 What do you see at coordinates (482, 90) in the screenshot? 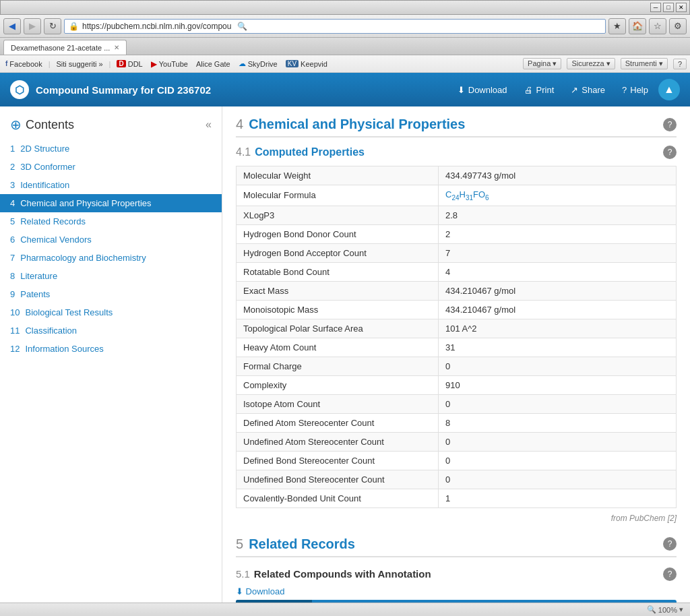
I see `download-button: ⬇ Download` at bounding box center [482, 90].